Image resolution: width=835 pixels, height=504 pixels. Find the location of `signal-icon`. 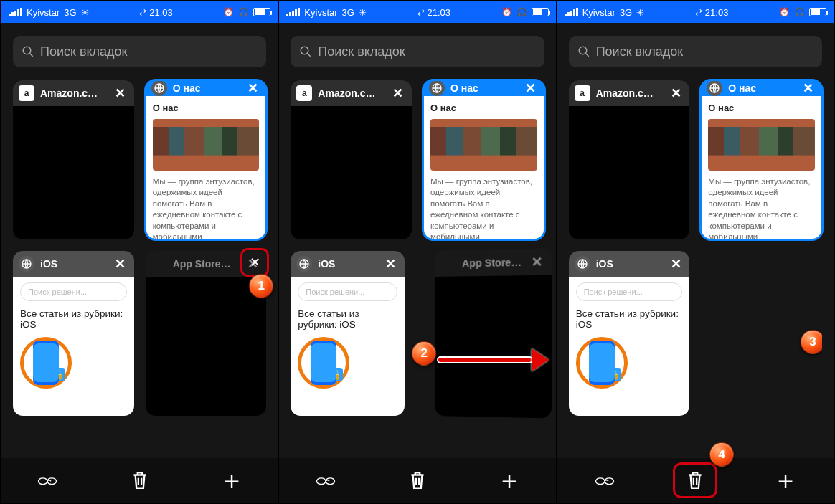

signal-icon is located at coordinates (571, 12).